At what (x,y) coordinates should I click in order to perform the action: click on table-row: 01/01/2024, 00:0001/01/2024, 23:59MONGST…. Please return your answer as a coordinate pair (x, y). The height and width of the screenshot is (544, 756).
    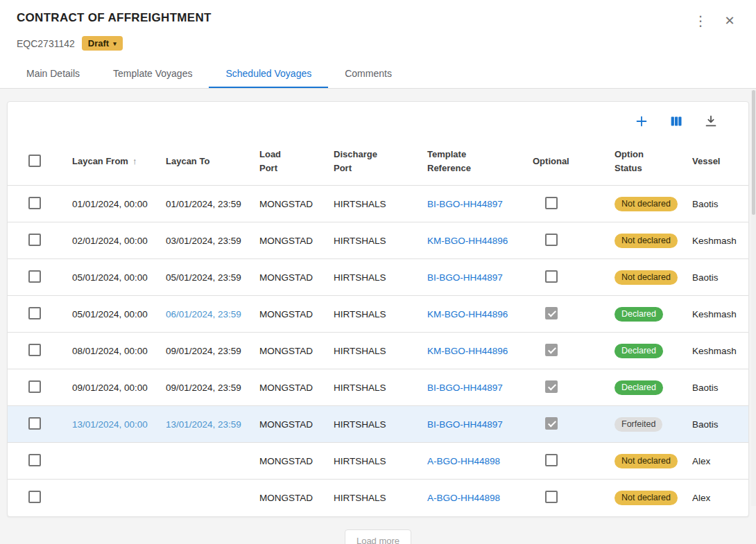
    Looking at the image, I should click on (378, 204).